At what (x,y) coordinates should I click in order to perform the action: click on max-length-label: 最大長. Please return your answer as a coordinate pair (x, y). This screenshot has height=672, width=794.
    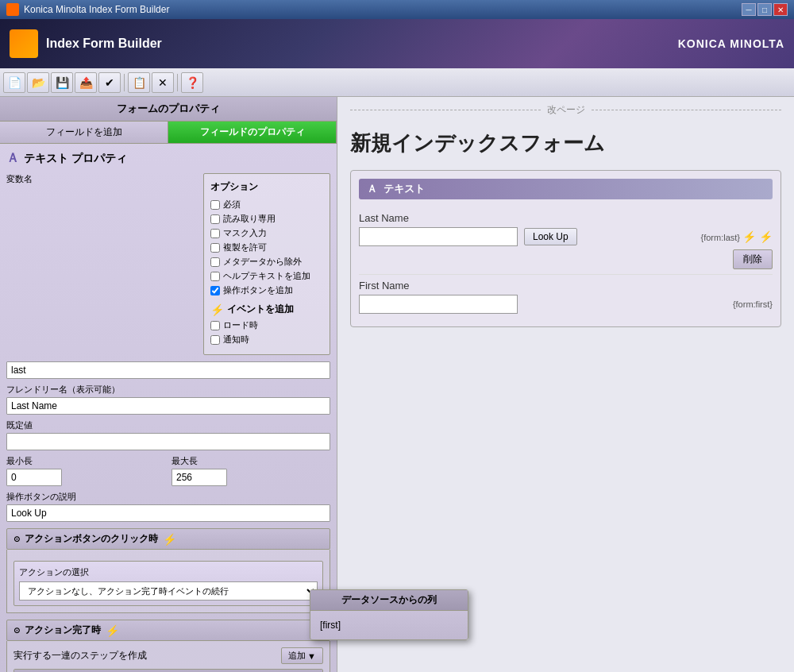
    Looking at the image, I should click on (251, 461).